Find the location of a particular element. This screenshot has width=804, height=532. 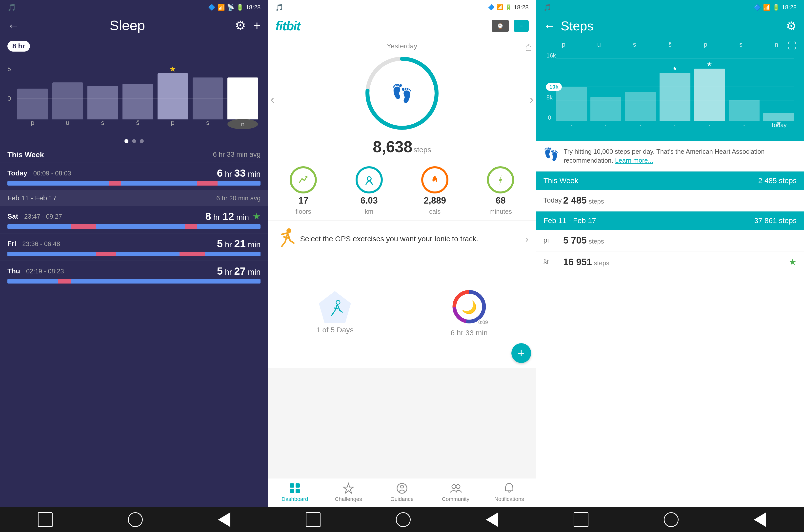

metric-cals: 2,889 cals is located at coordinates (435, 191).